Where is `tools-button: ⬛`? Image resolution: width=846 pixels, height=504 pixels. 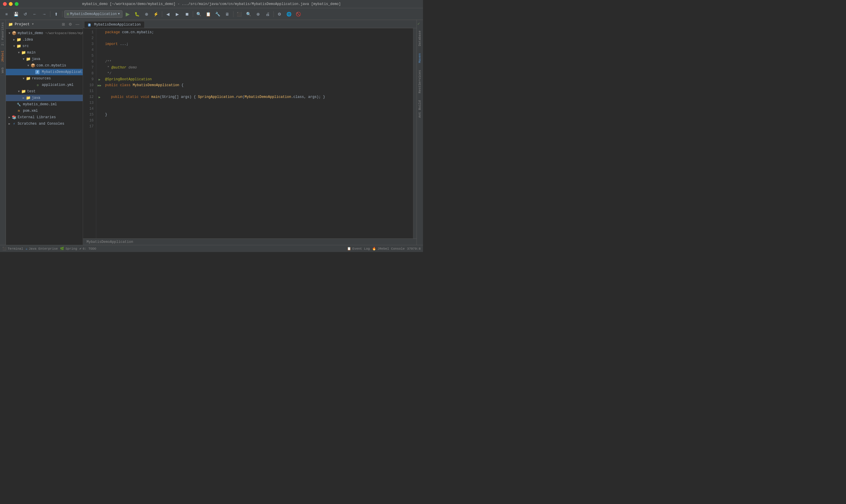
tools-button: ⬛ is located at coordinates (239, 14).